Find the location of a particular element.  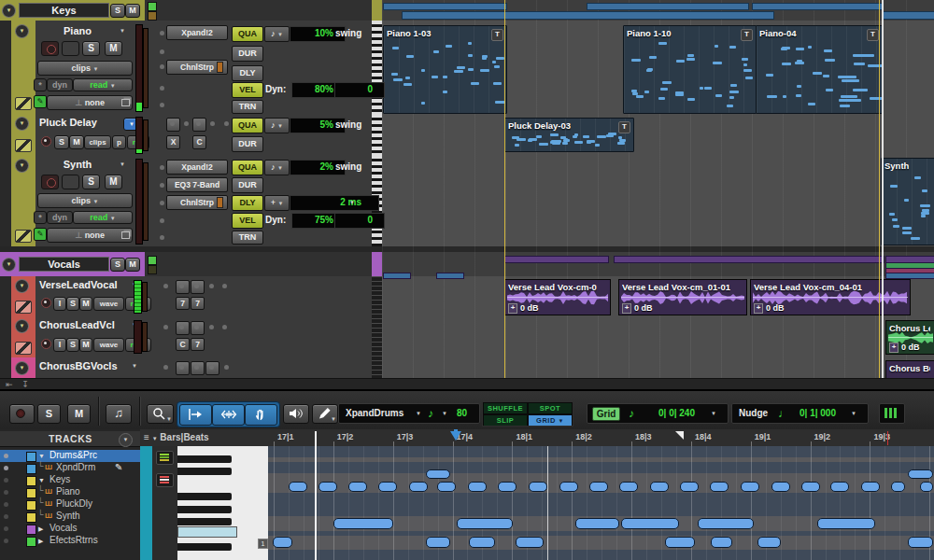

quantize-button: QUA is located at coordinates (248, 125).